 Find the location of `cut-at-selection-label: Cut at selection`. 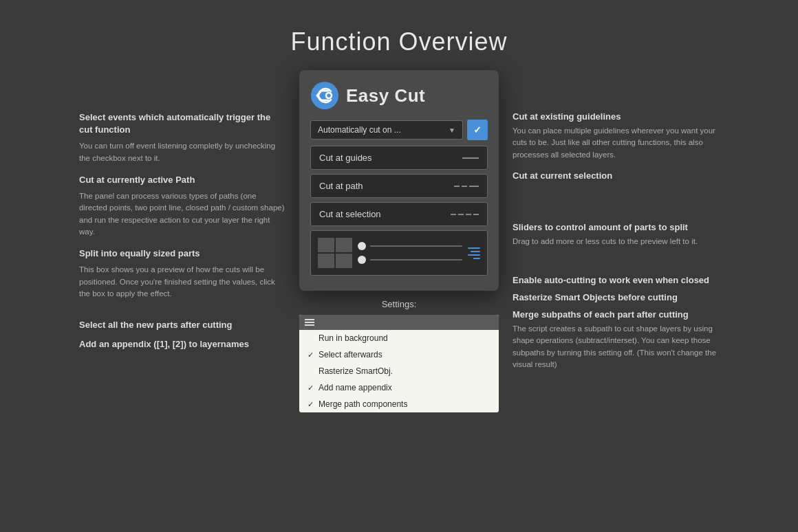

cut-at-selection-label: Cut at selection is located at coordinates (350, 214).